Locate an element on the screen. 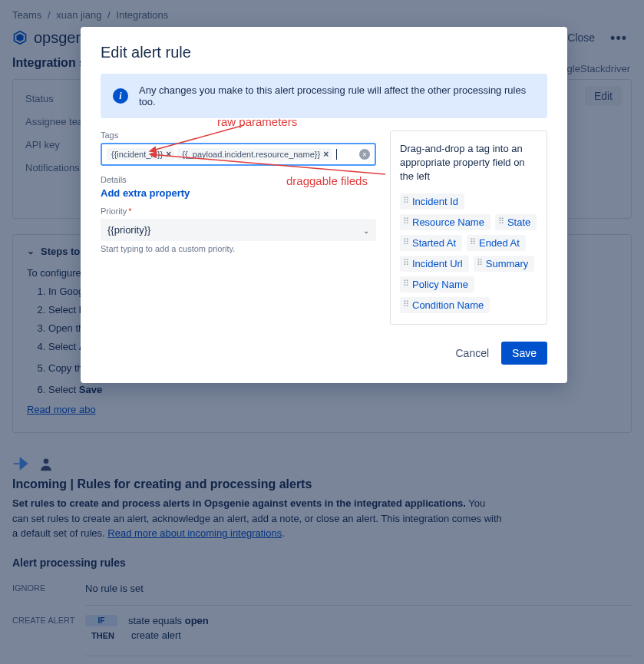  modal-title: Edit alert rule is located at coordinates (324, 52).